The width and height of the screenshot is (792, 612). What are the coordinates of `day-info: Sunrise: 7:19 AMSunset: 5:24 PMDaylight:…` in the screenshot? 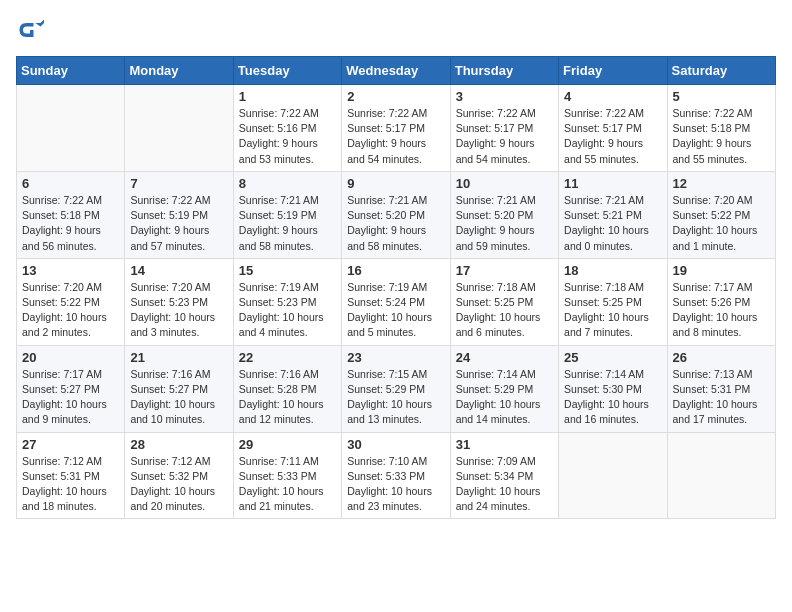 It's located at (396, 310).